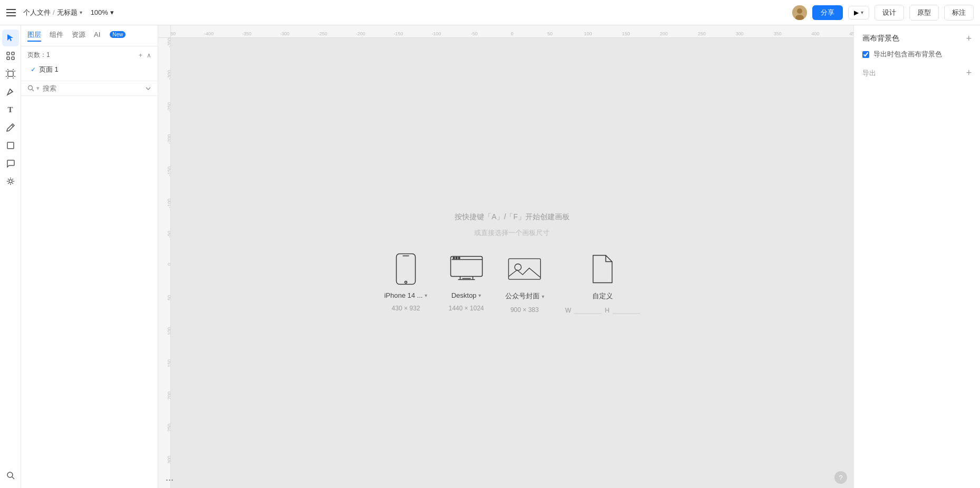 The image size is (980, 488). I want to click on avatar, so click(800, 13).